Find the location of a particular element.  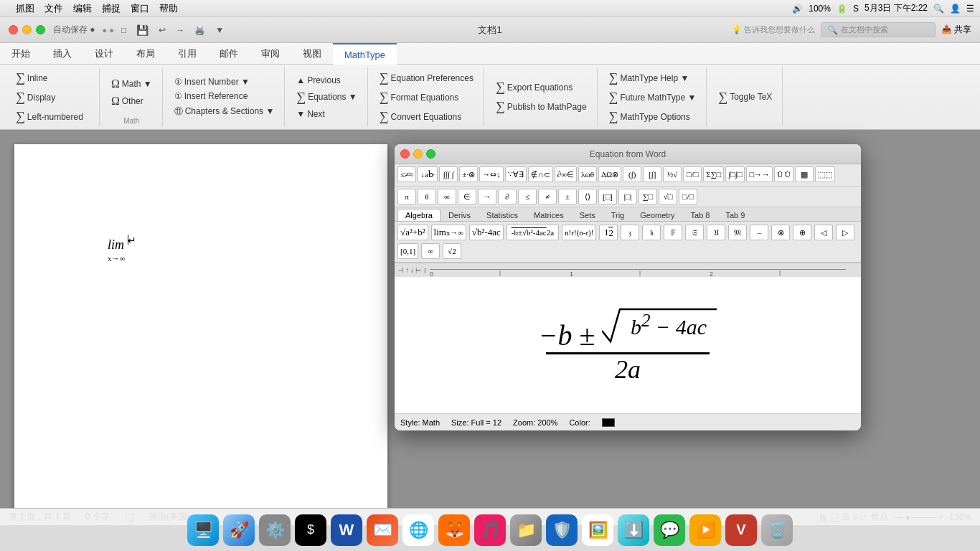

dock-word: W is located at coordinates (347, 530).